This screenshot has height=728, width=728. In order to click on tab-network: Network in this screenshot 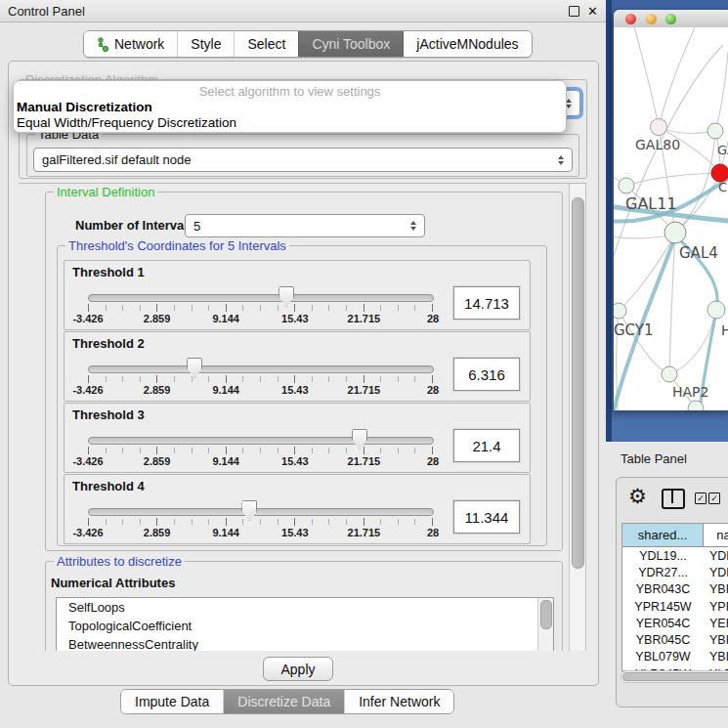, I will do `click(131, 44)`.